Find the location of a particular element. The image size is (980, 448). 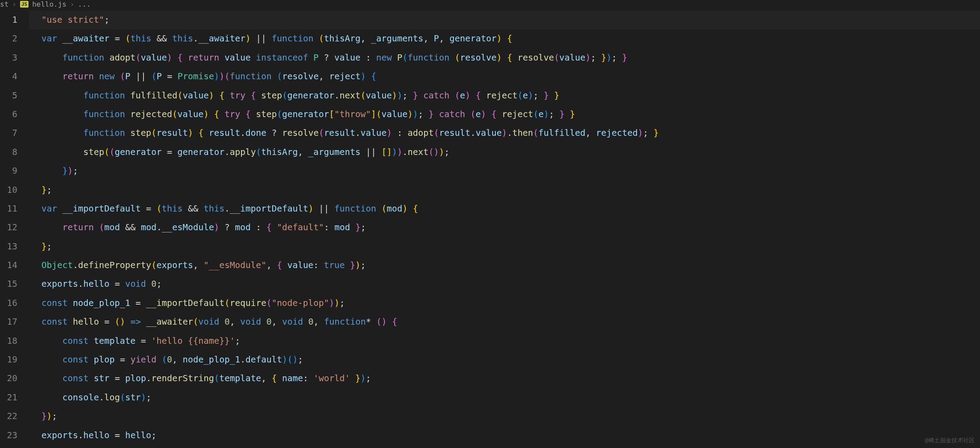

breadcrumb: st › JS hello.js › ... is located at coordinates (490, 4).